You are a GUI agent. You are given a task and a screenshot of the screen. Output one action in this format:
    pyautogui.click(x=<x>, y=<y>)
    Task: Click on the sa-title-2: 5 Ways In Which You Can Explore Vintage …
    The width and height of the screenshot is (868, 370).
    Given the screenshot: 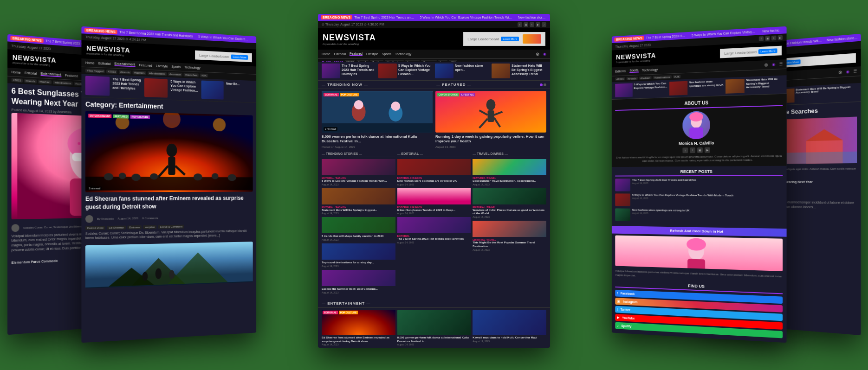 What is the action you would take?
    pyautogui.click(x=416, y=70)
    